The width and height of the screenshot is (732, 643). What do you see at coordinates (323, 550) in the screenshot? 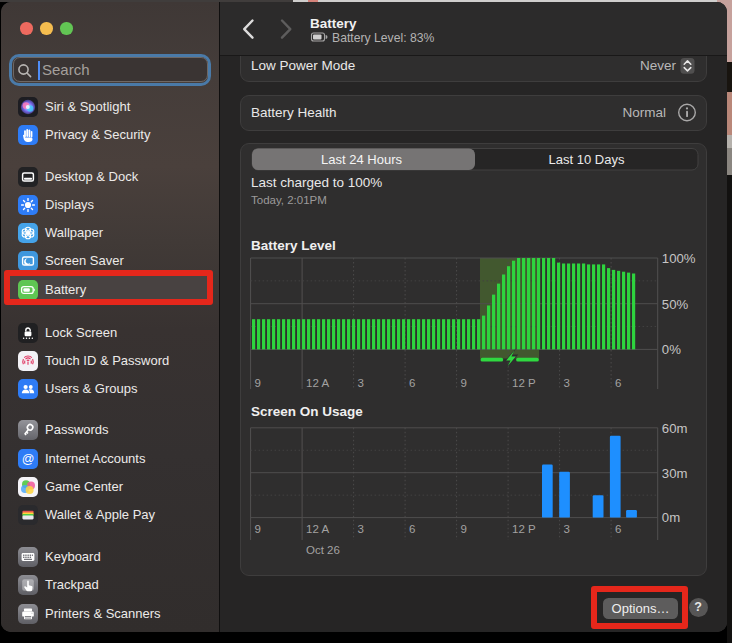
I see `svg-text: Oct 26` at bounding box center [323, 550].